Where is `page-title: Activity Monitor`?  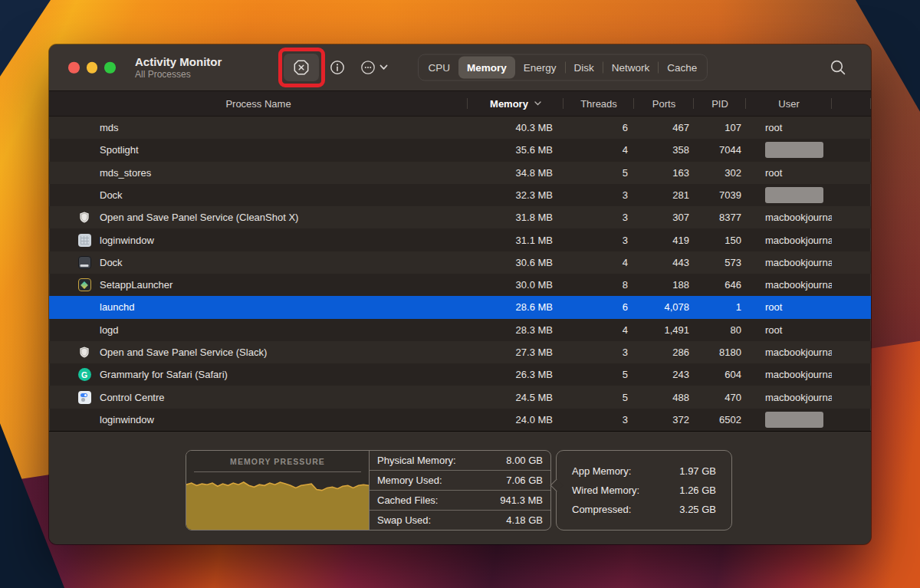
page-title: Activity Monitor is located at coordinates (178, 62).